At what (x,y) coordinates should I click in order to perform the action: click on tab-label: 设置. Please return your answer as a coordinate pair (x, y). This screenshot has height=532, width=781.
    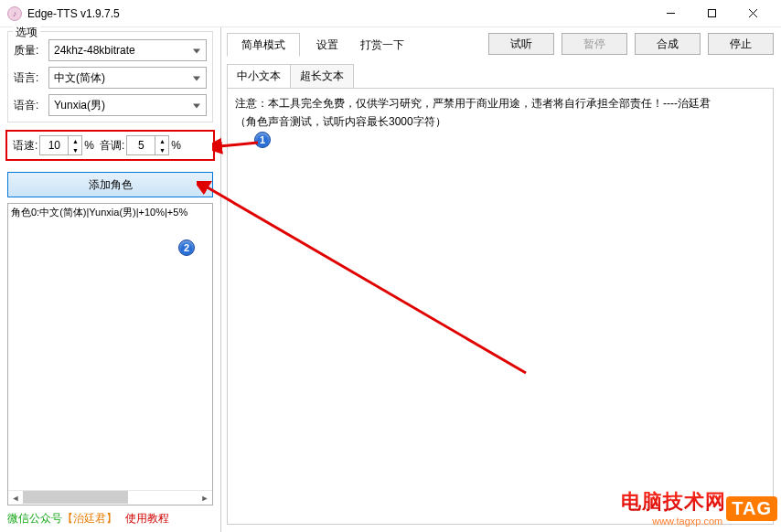
    Looking at the image, I should click on (327, 46).